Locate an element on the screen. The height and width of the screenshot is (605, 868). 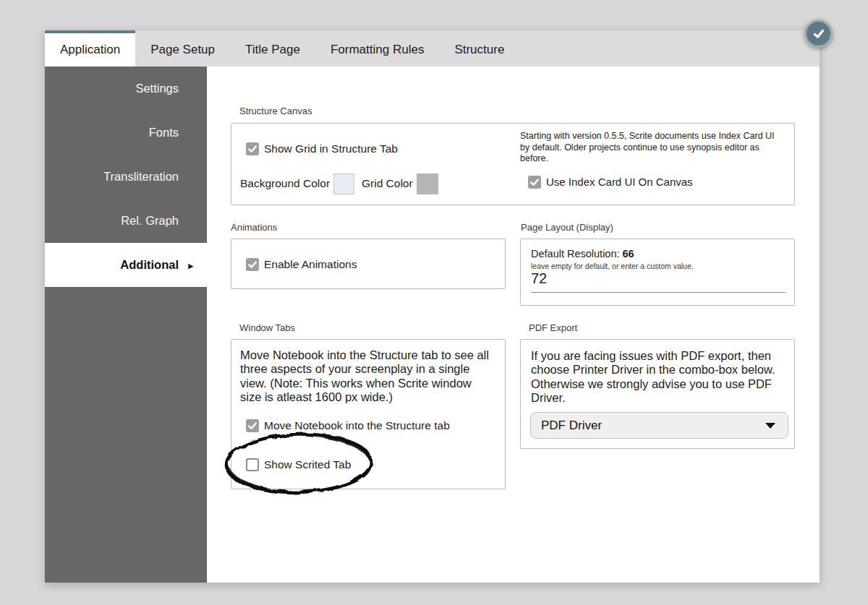
resolution-input-underline is located at coordinates (658, 292).